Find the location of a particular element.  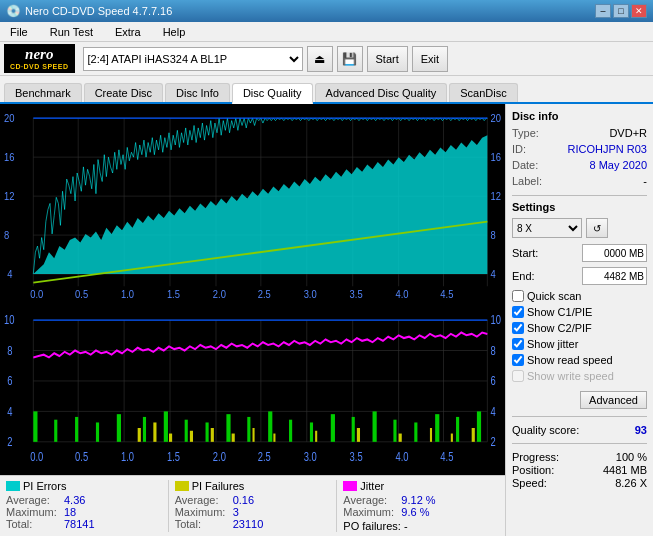

show-jitter-checkbox is located at coordinates (518, 344).